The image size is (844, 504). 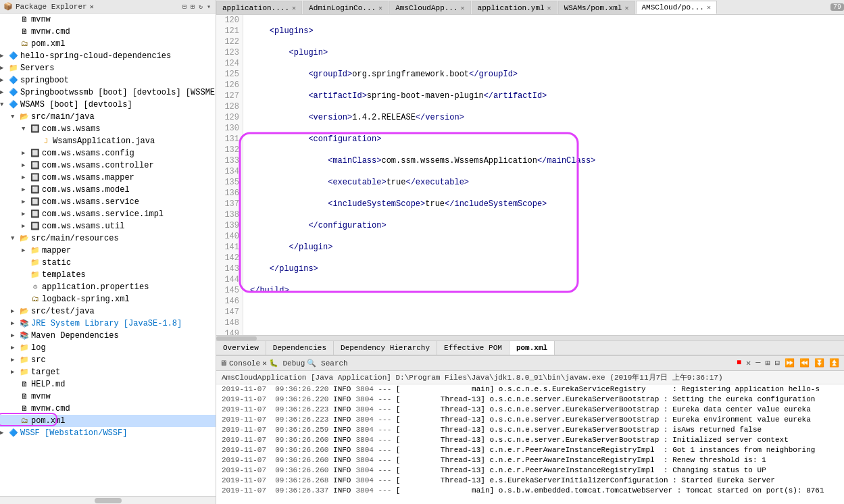 I want to click on tree-item-mvnw-cmd: 🗎 mvnw.cmd, so click(x=108, y=32).